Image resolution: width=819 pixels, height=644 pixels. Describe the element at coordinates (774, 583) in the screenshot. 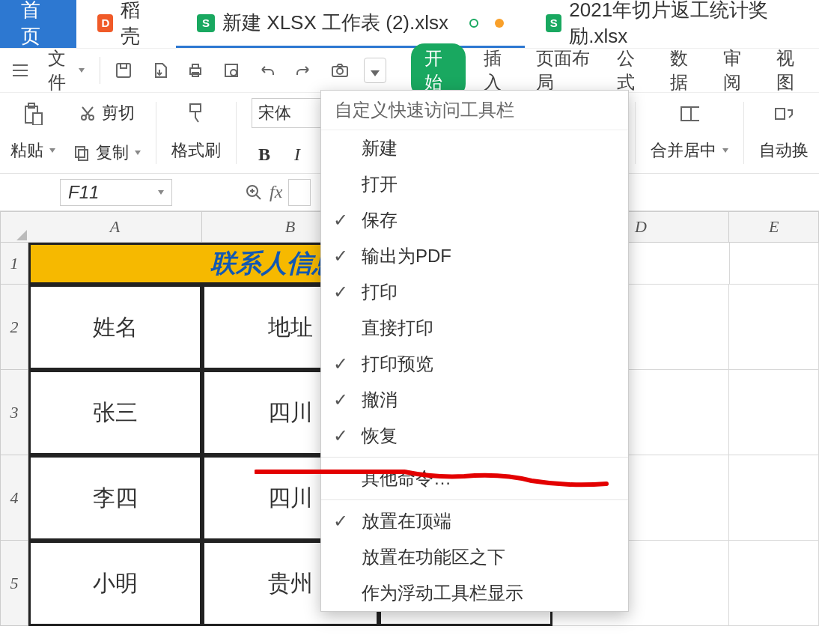

I see `cell-E5` at that location.